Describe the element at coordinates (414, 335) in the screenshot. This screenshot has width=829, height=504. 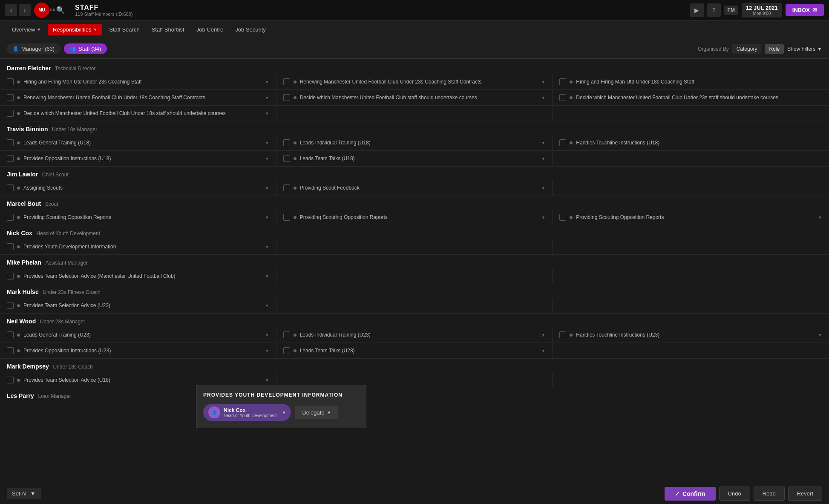
I see `resp-row: Leads General Training (U23) ▼ Leads Ind…` at that location.